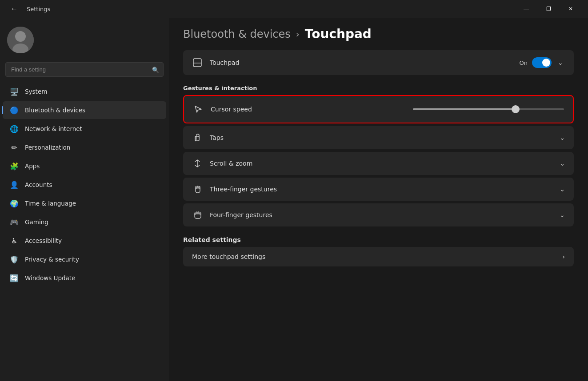 The image size is (588, 381). What do you see at coordinates (20, 40) in the screenshot?
I see `avatar` at bounding box center [20, 40].